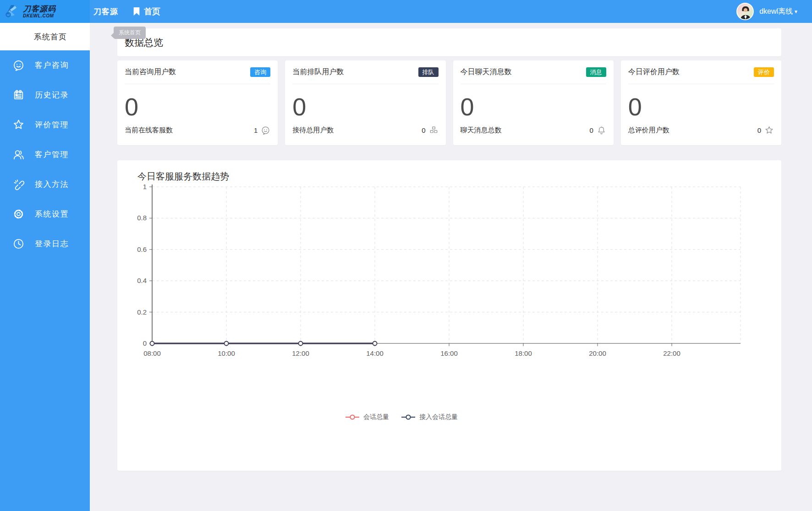 This screenshot has width=812, height=511. I want to click on sidebar-item-system-home: 系统首页, so click(45, 37).